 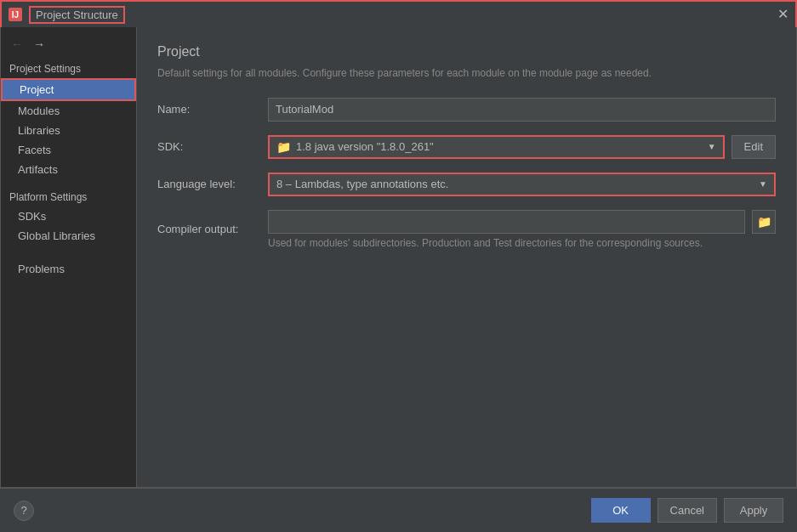 What do you see at coordinates (24, 511) in the screenshot?
I see `help-button: ?` at bounding box center [24, 511].